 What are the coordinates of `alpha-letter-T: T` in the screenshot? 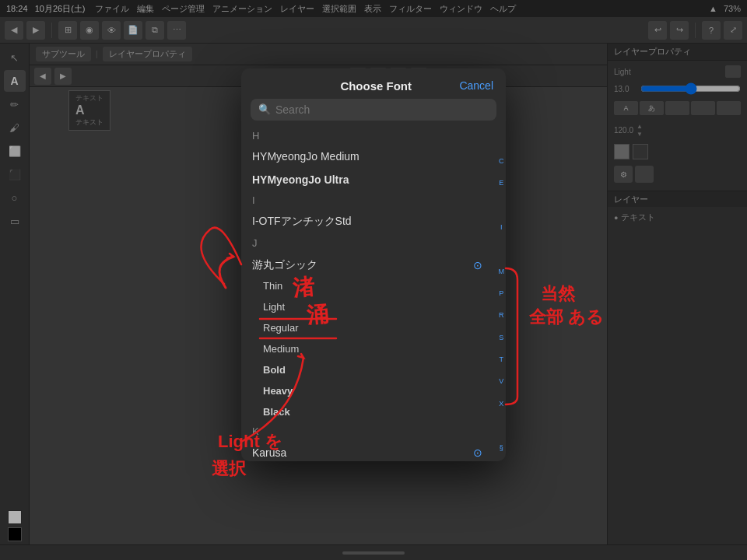 It's located at (502, 359).